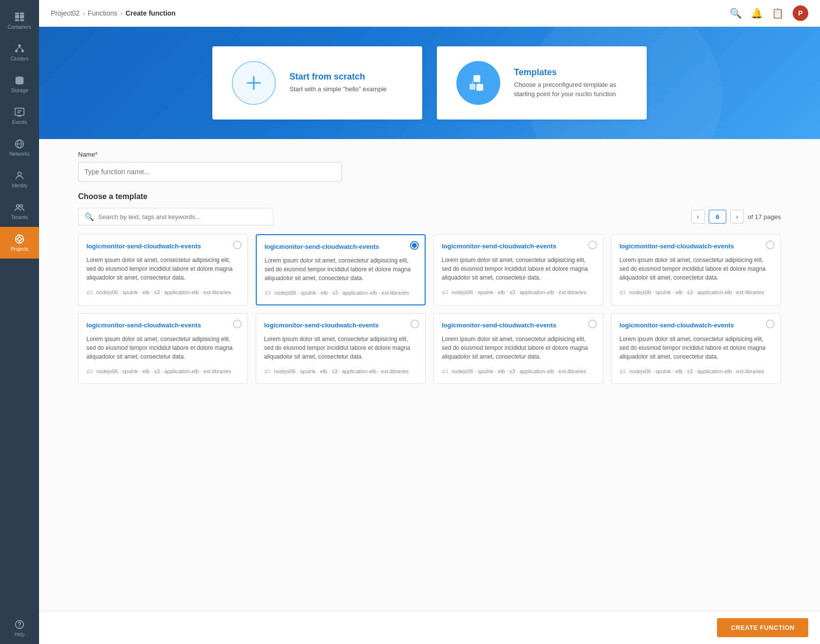 This screenshot has width=820, height=644. Describe the element at coordinates (762, 627) in the screenshot. I see `create-function-button: CREATE FUNCTION` at that location.